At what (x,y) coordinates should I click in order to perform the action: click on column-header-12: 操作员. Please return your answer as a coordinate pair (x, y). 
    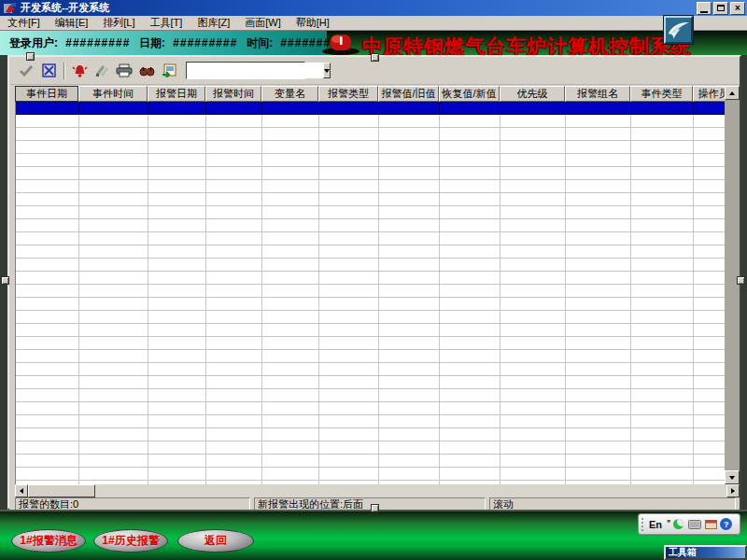
    Looking at the image, I should click on (709, 93).